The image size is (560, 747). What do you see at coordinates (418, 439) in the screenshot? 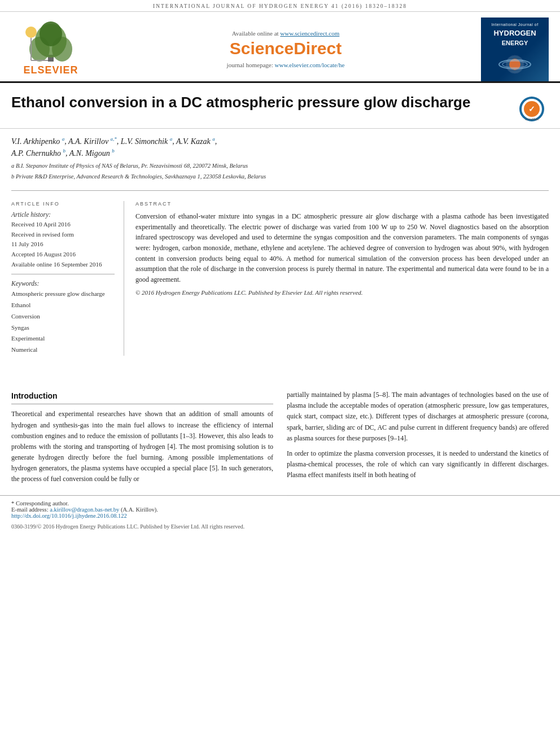
I see `body-col-right: partially maintained by plasma [5–8]. Th…` at bounding box center [418, 439].